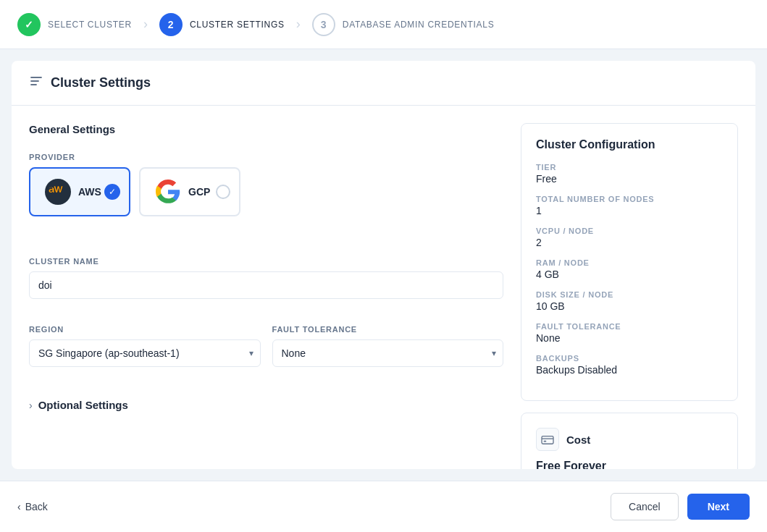 Image resolution: width=767 pixels, height=532 pixels. What do you see at coordinates (388, 353) in the screenshot?
I see `fault-tolerance-select-wrapper: None ▾` at bounding box center [388, 353].